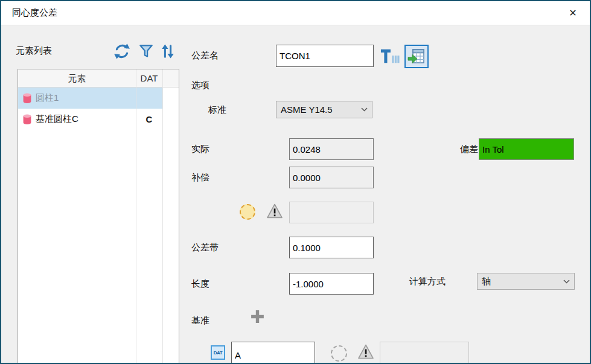 The width and height of the screenshot is (591, 364). What do you see at coordinates (91, 120) in the screenshot?
I see `table-row-datum-cylinder-c: 基准圆柱C C` at bounding box center [91, 120].